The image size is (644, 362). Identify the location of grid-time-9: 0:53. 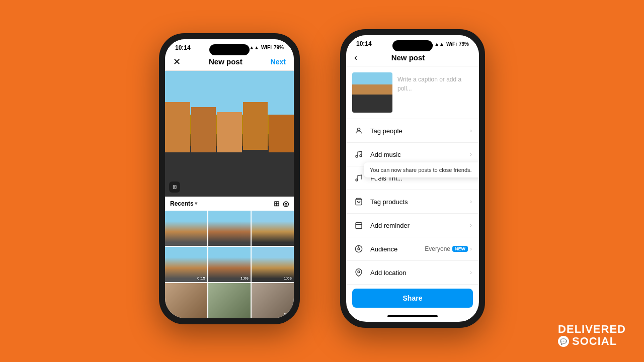
(288, 315).